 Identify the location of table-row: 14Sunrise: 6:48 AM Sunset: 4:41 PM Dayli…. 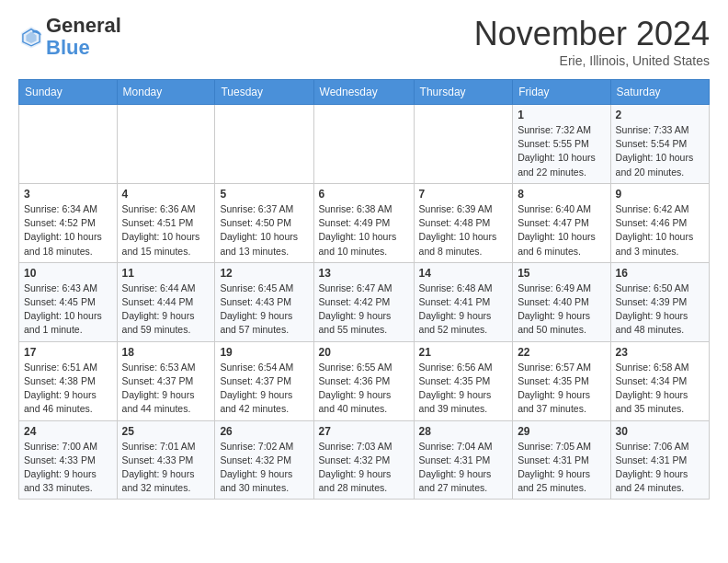
(463, 302).